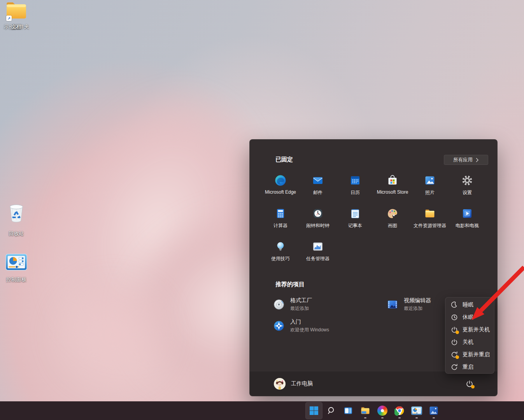 This screenshot has height=420, width=524. I want to click on power-option-label: 睡眠, so click(468, 305).